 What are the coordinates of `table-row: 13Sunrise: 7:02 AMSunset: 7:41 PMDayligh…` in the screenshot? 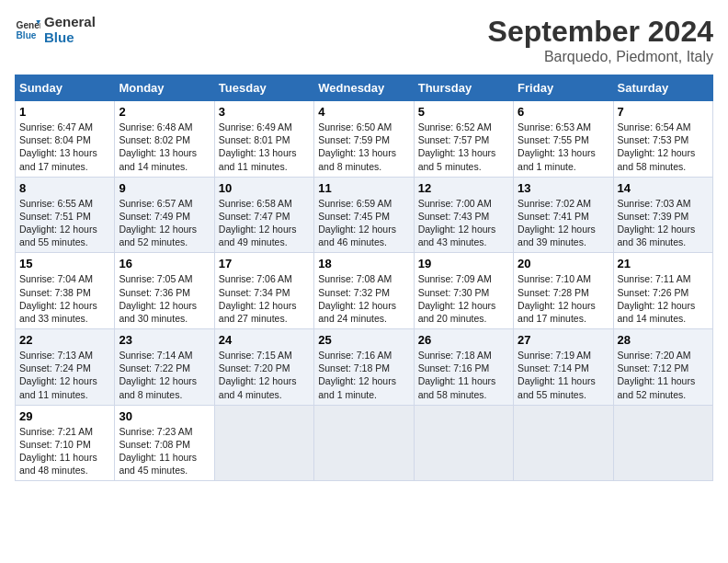 It's located at (563, 215).